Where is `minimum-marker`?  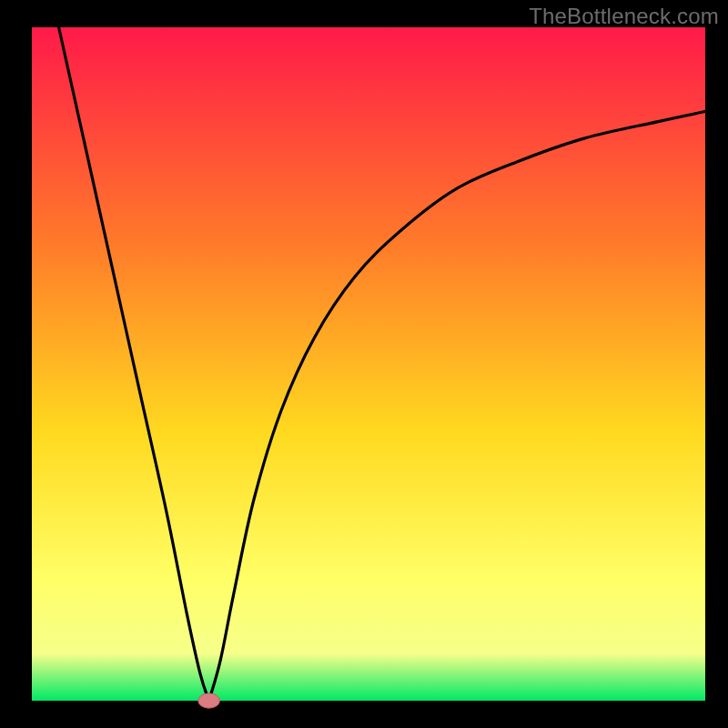
minimum-marker is located at coordinates (209, 701).